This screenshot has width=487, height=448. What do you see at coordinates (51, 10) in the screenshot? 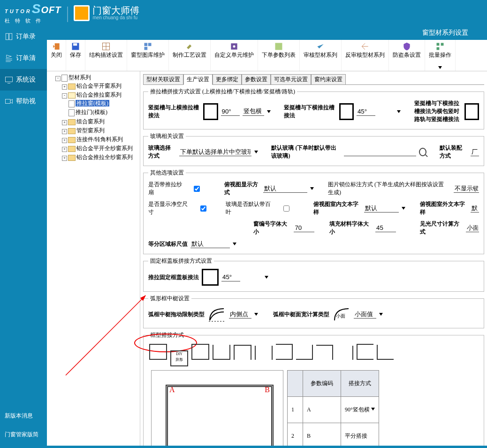
I see `logo-oft: OFT` at bounding box center [51, 10].